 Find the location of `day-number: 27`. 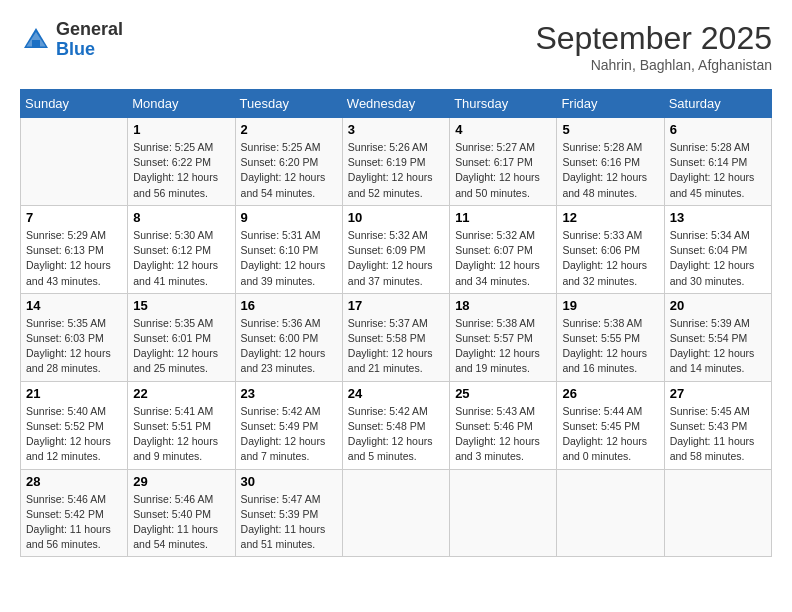

day-number: 27 is located at coordinates (718, 394).